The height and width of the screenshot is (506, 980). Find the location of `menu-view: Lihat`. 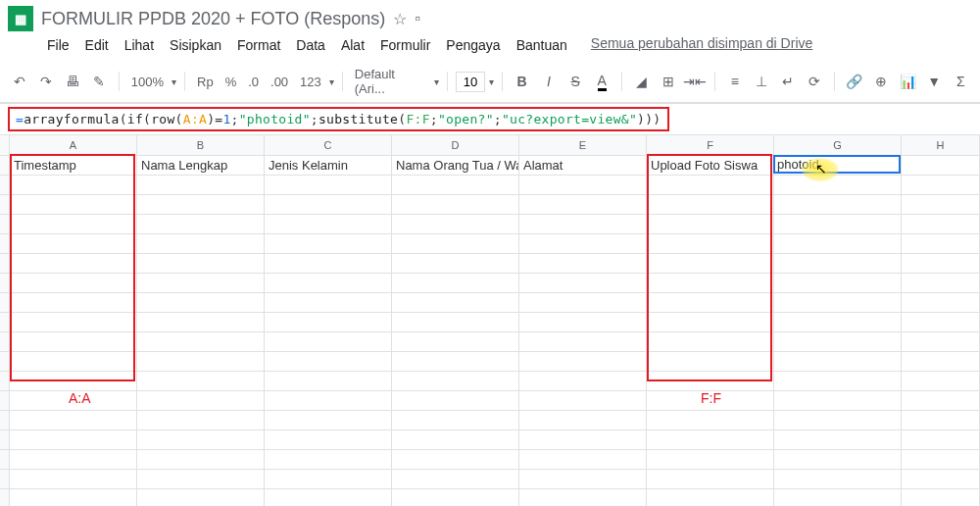

menu-view: Lihat is located at coordinates (139, 45).